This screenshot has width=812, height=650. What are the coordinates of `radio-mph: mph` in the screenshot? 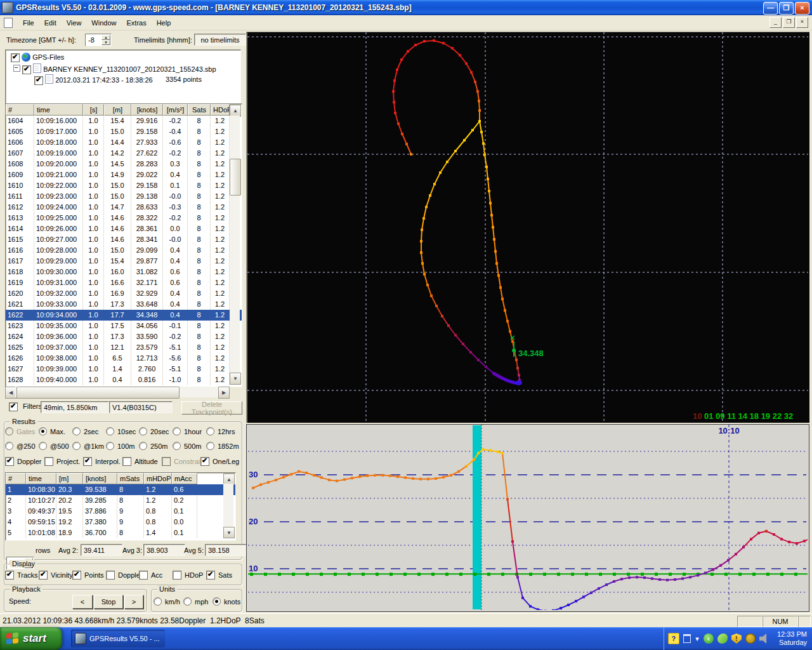 It's located at (195, 602).